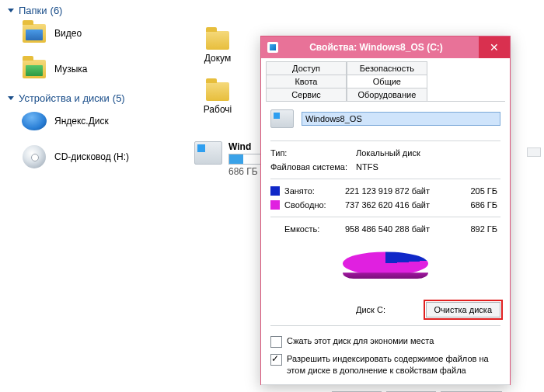 Image resolution: width=544 pixels, height=392 pixels. Describe the element at coordinates (68, 33) in the screenshot. I see `folder-video-label: Видео` at that location.